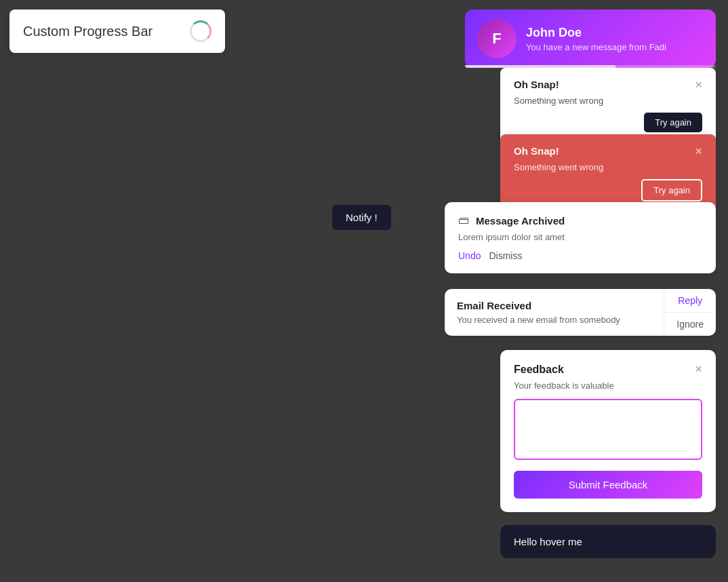  I want to click on snap-white-title: Oh Snap!, so click(559, 84).